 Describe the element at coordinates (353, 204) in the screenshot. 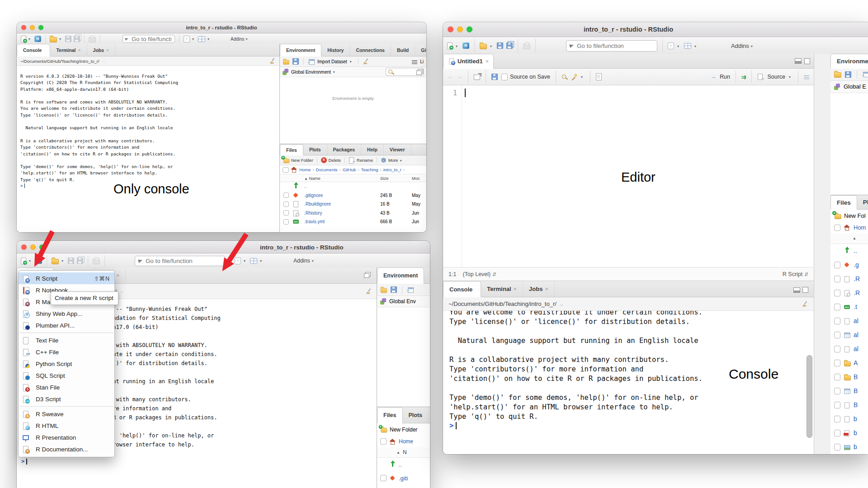

I see `file-row: .Rbuildignore 16 B May` at that location.